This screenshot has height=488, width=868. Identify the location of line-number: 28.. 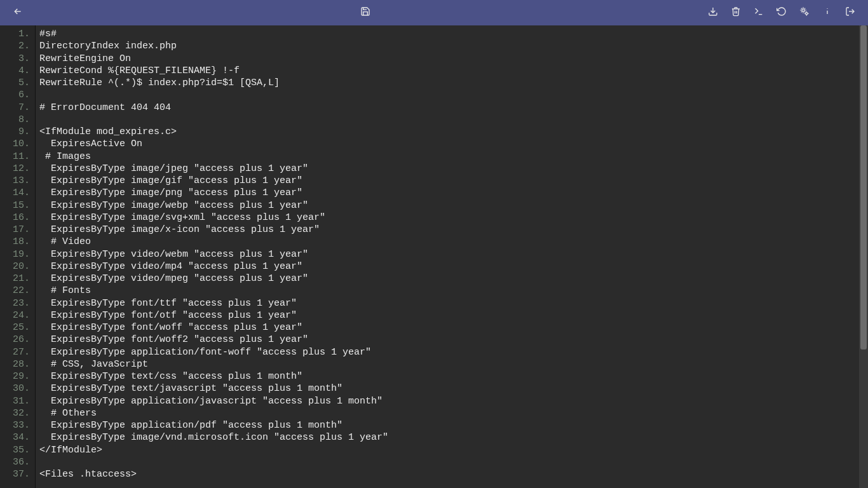
(15, 365).